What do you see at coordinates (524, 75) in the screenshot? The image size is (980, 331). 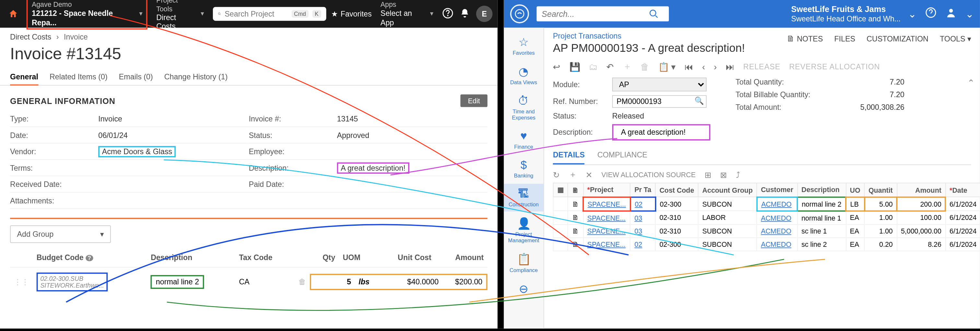 I see `sidebar-item-data-views: ◔Data Views` at bounding box center [524, 75].